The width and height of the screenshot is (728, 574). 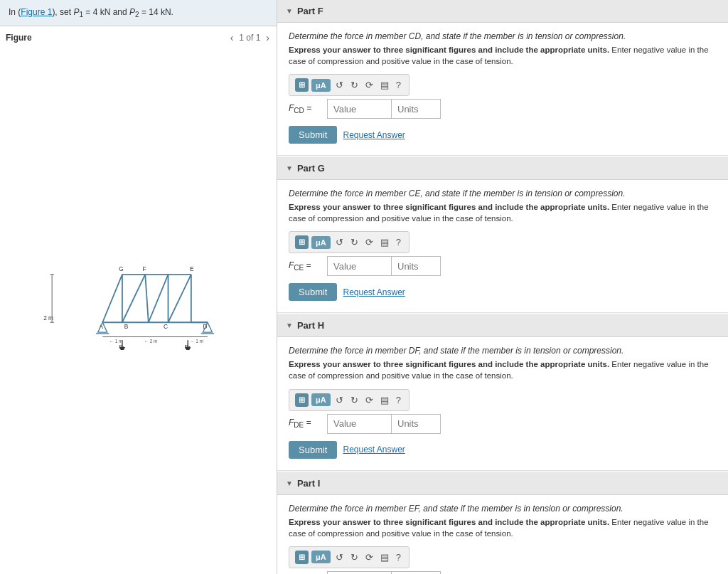 What do you see at coordinates (503, 11) in the screenshot?
I see `part-header-f: ▼ Part F` at bounding box center [503, 11].